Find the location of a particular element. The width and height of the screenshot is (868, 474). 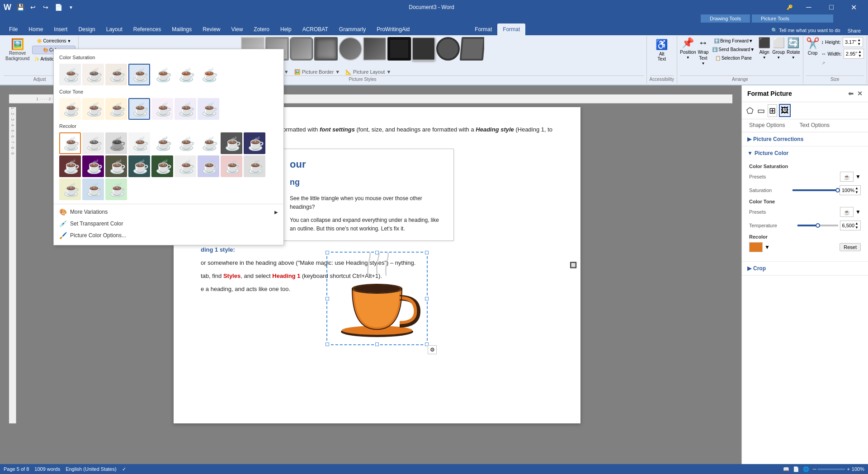

recolor-swatch-10: ☕ is located at coordinates (70, 166).